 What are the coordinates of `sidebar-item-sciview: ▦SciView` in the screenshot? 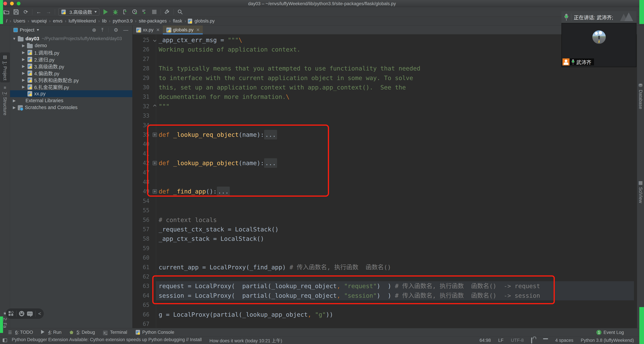 It's located at (640, 192).